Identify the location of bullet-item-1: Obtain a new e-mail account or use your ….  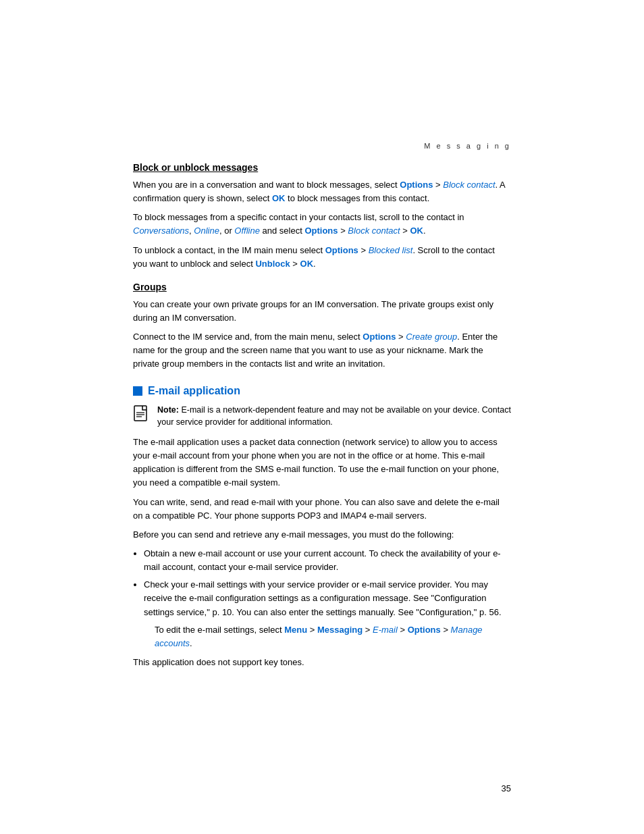
(327, 561).